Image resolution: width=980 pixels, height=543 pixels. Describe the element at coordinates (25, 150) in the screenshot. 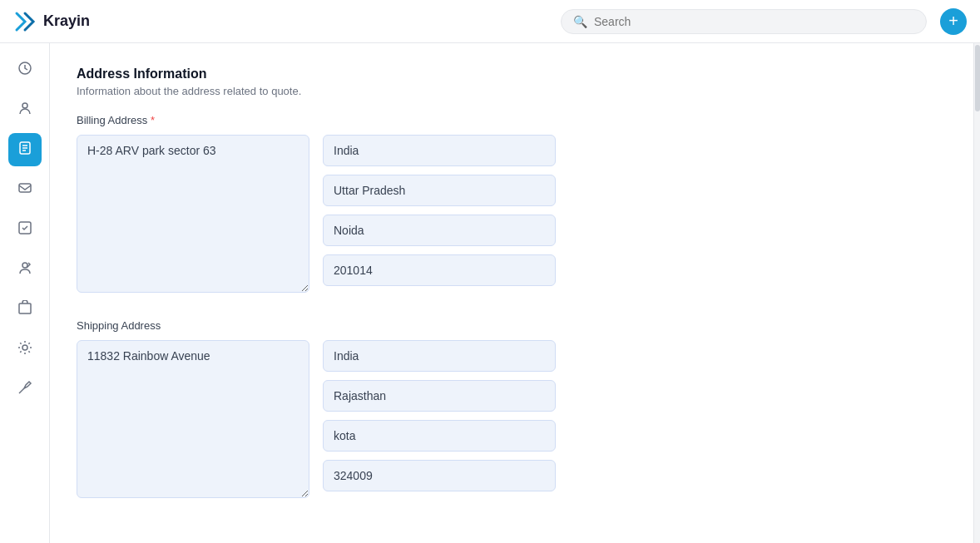

I see `notes-icon` at that location.